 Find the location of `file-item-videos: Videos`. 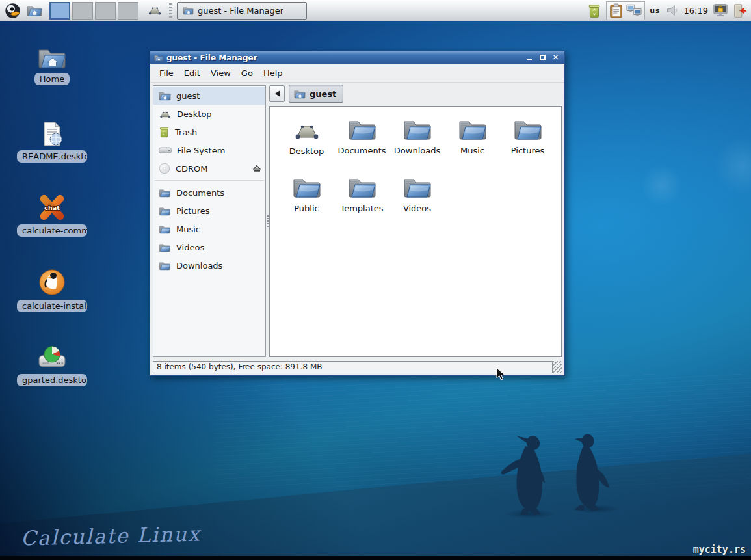

file-item-videos: Videos is located at coordinates (417, 202).